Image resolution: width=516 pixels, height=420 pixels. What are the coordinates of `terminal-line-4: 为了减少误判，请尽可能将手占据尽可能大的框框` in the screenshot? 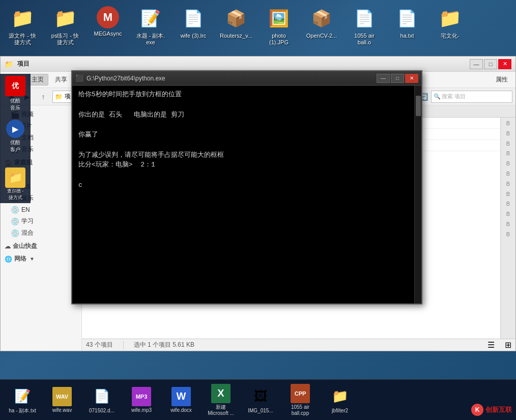 It's located at (247, 155).